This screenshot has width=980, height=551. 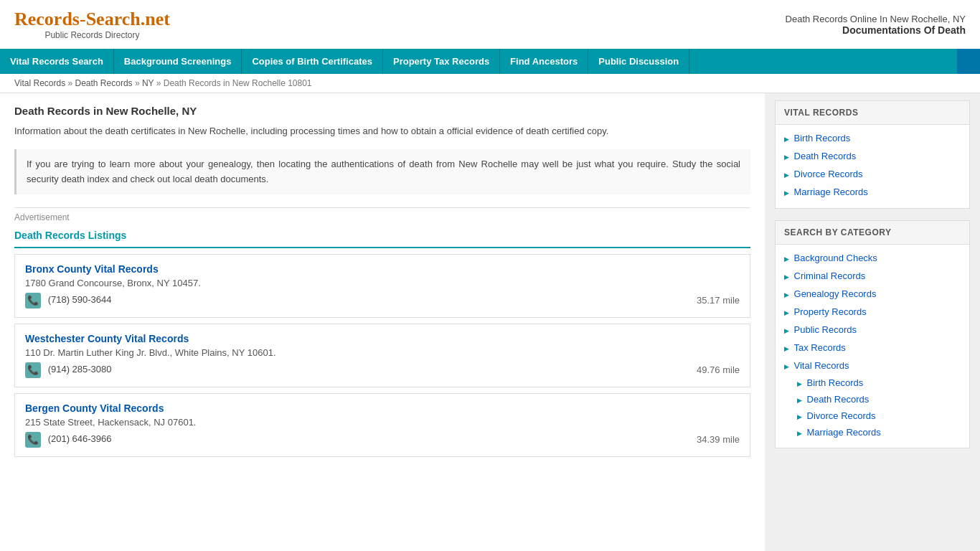 I want to click on breadcrumb-current: Death Records in New Rochelle 10801, so click(x=238, y=83).